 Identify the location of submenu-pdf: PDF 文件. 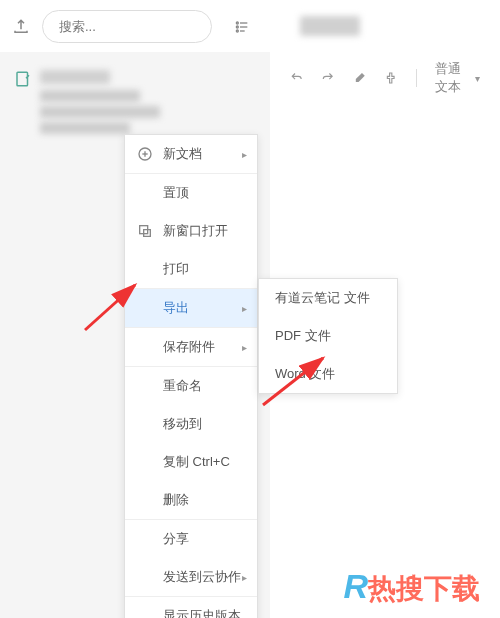
(328, 336).